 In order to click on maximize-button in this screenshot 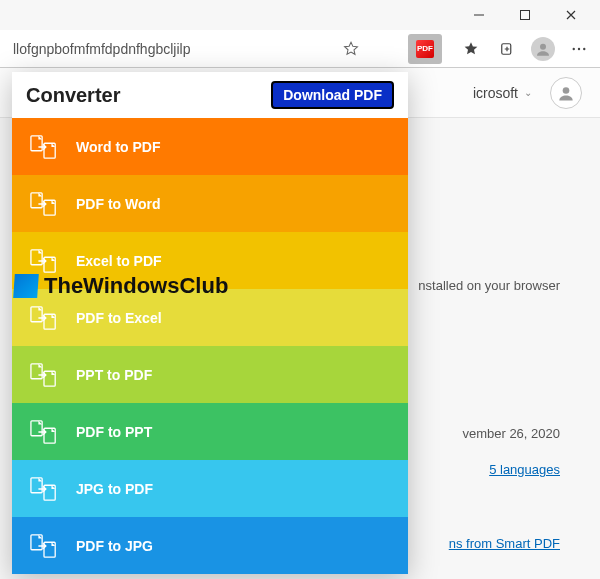, I will do `click(525, 15)`.